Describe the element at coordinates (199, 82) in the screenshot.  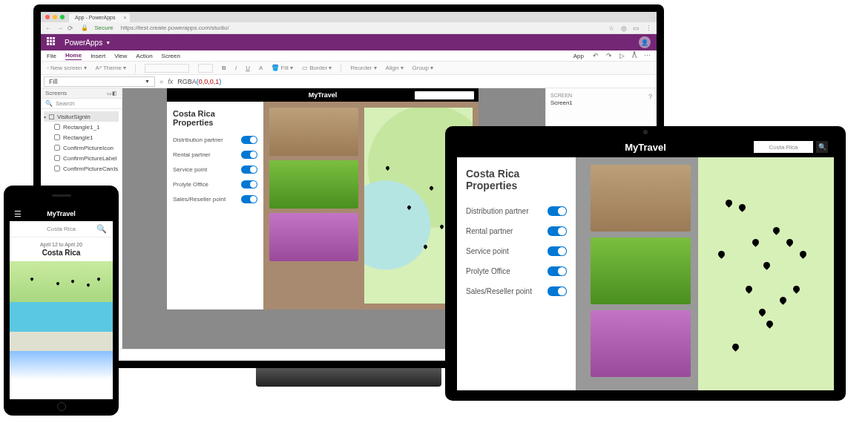
I see `formula-value: RGBA(0,0,0,1)` at that location.